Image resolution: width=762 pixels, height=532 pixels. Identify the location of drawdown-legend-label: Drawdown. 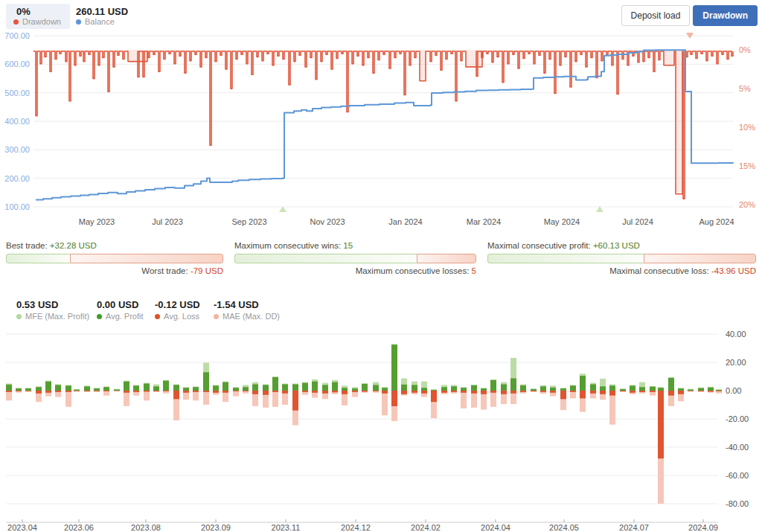
(42, 22).